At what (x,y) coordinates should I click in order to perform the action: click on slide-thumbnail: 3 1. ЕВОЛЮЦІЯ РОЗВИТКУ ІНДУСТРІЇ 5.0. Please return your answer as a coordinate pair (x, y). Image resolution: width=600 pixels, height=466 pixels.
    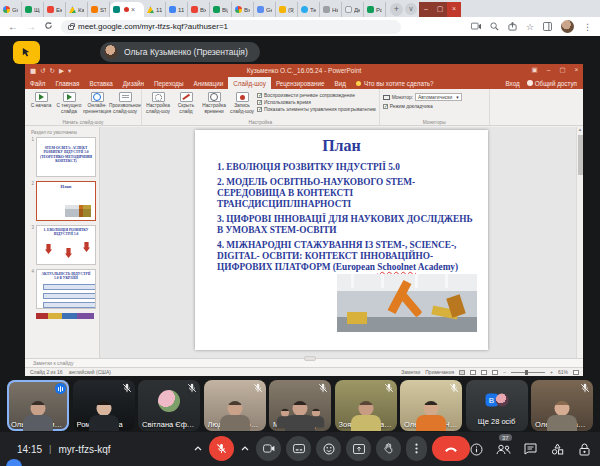
    Looking at the image, I should click on (62, 245).